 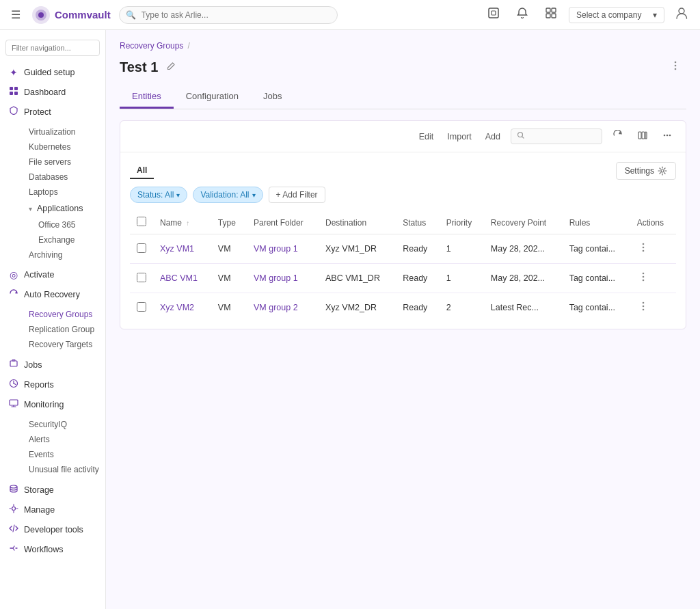 I want to click on grid-button, so click(x=551, y=15).